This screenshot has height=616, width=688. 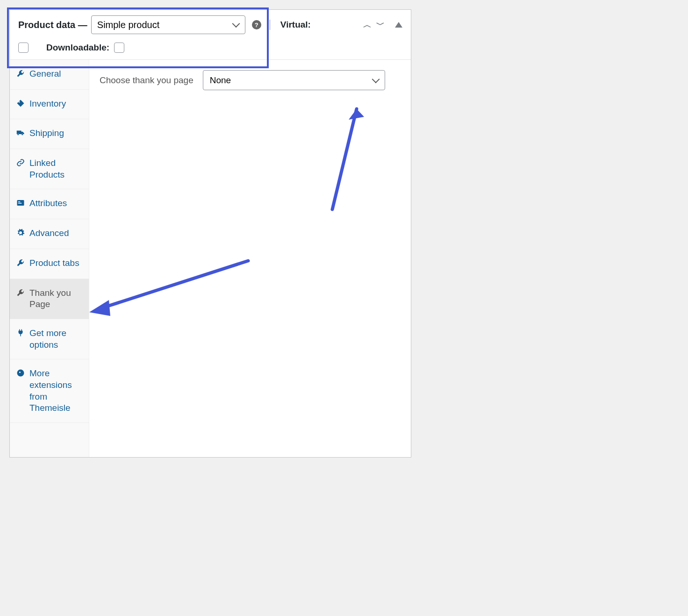 I want to click on downloadable-label: Downloadable:, so click(x=78, y=48).